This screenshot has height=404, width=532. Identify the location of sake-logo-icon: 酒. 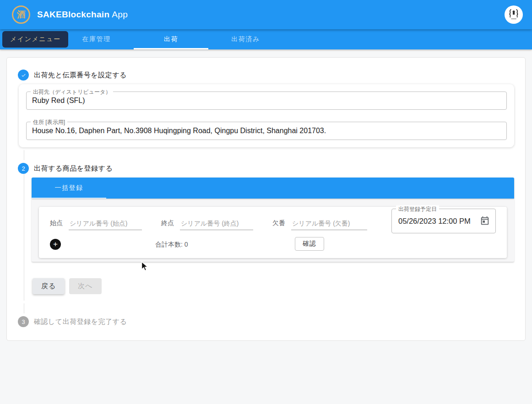
(21, 15).